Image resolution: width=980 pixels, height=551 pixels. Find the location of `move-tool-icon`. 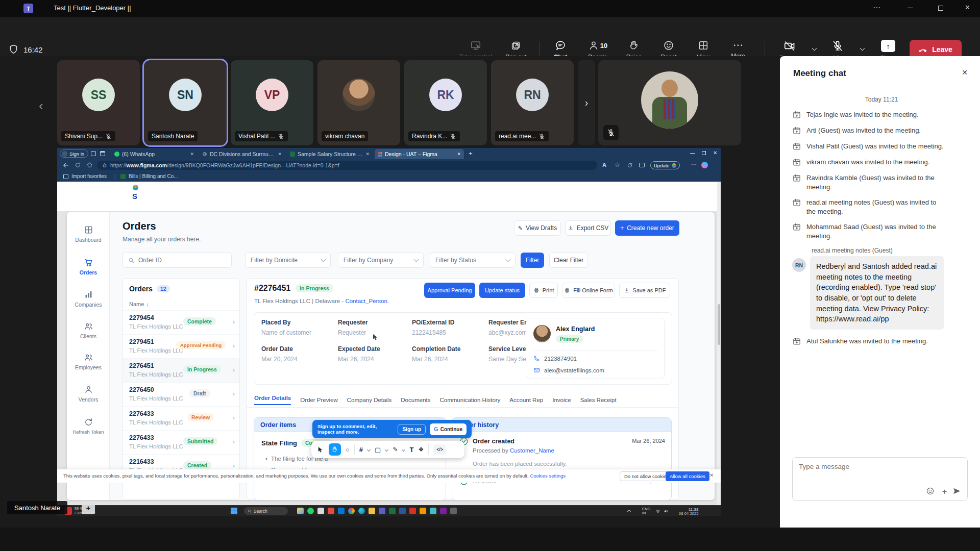

move-tool-icon is located at coordinates (321, 450).